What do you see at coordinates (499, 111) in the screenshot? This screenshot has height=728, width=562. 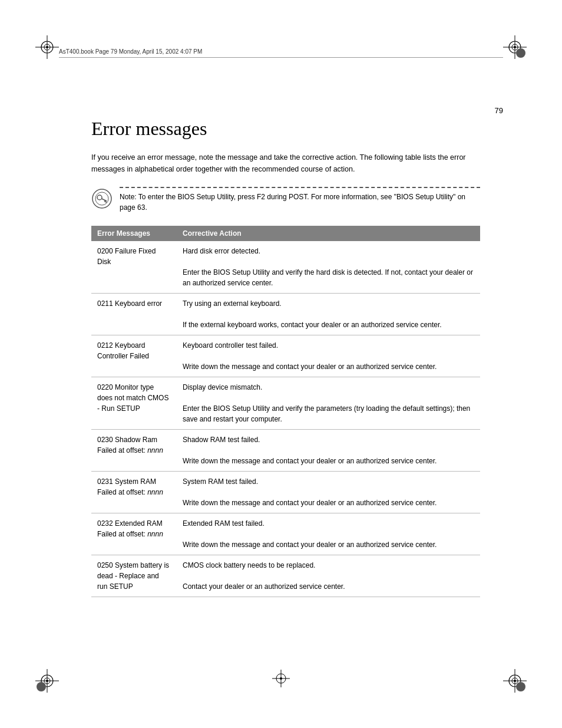 I see `page-number: 79` at bounding box center [499, 111].